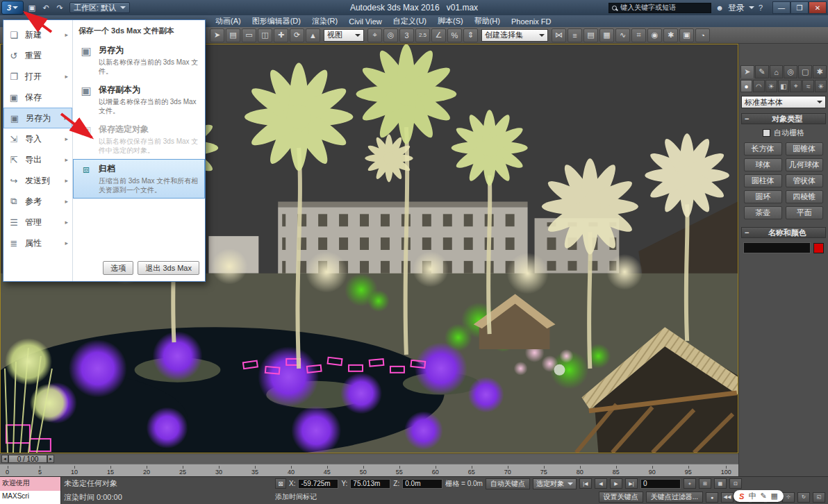  What do you see at coordinates (531, 21) in the screenshot?
I see `menu-phoenix-fd: Phoenix FD` at bounding box center [531, 21].